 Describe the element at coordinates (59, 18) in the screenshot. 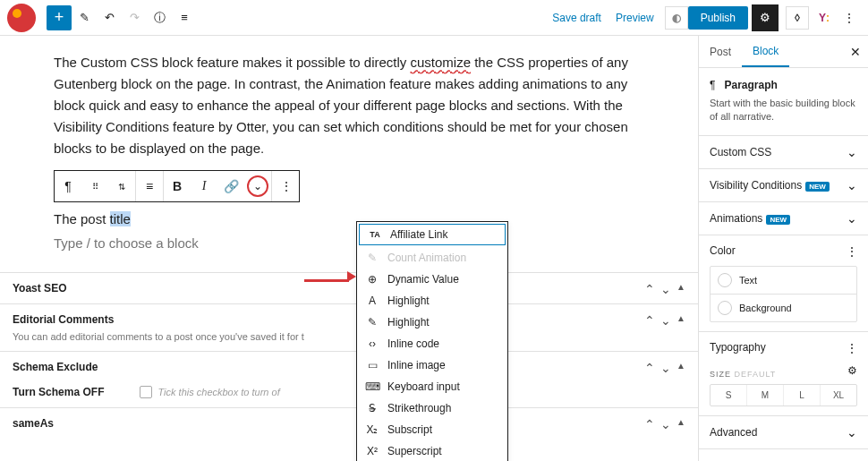

I see `add-block-button: +` at that location.